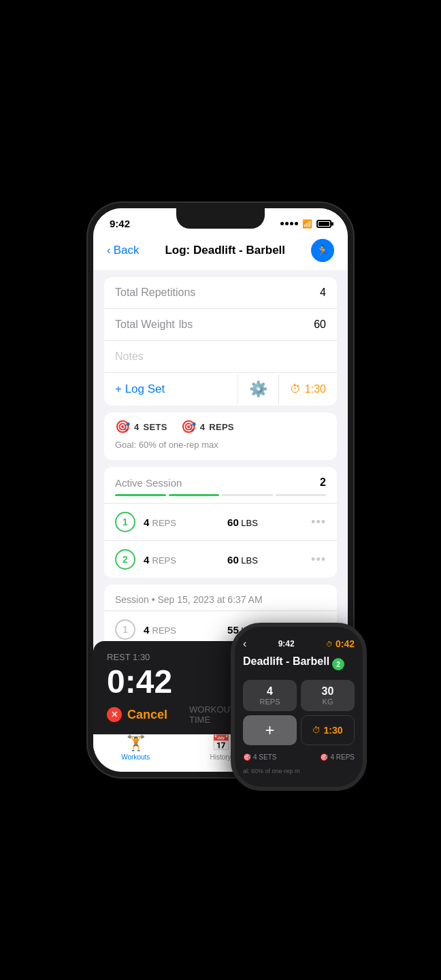 The image size is (441, 980). Describe the element at coordinates (220, 559) in the screenshot. I see `table-row: 2 4 REPS 60 LBS •••` at that location.